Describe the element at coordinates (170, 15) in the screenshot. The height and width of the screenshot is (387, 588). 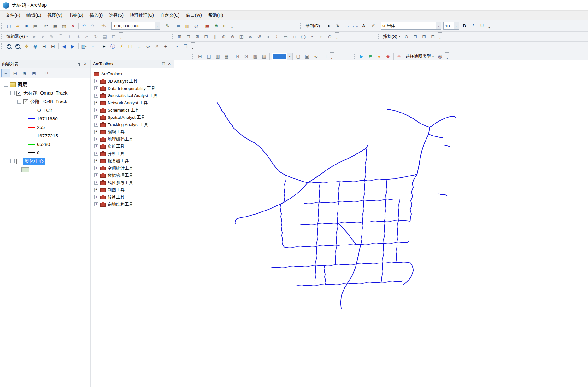
I see `menu-item: 自定义(C)` at that location.